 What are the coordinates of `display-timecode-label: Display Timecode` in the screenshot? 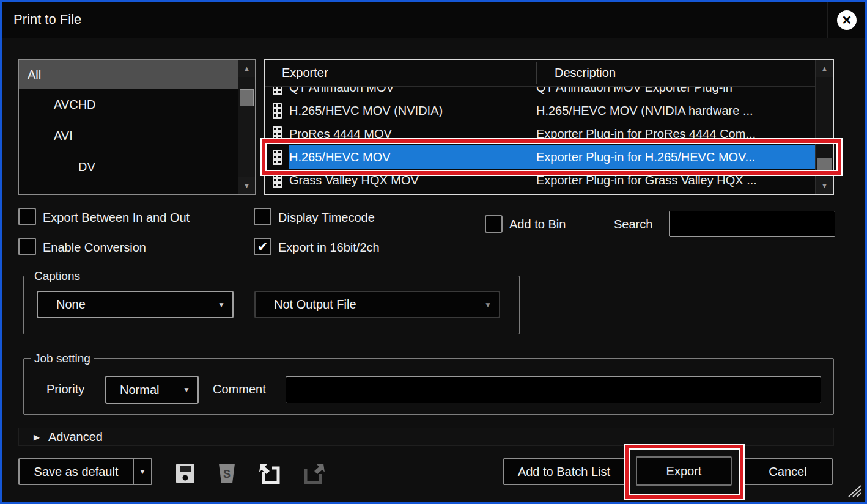 It's located at (327, 217).